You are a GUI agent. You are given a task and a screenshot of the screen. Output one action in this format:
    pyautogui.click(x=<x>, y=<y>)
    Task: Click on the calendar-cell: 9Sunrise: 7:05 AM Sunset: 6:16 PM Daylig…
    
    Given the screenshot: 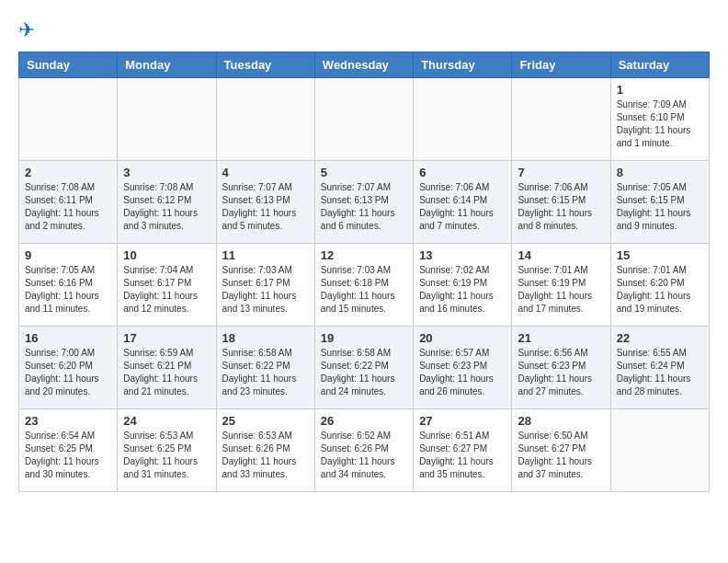 What is the action you would take?
    pyautogui.click(x=68, y=285)
    